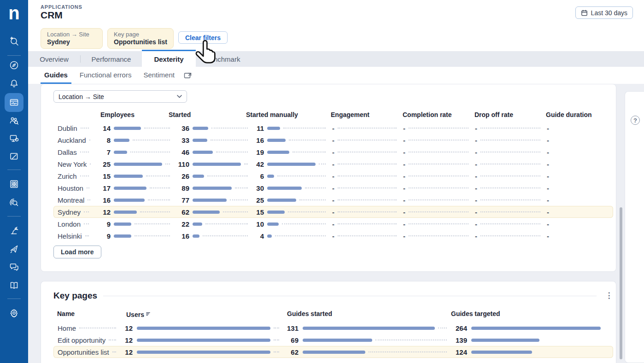 The image size is (644, 363). I want to click on sidebar-item-chat-bubbles, so click(14, 267).